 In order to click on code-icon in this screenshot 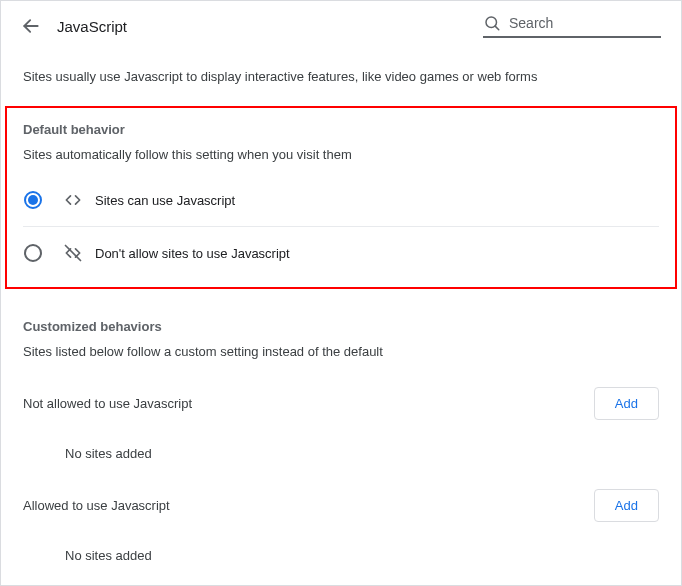, I will do `click(73, 200)`.